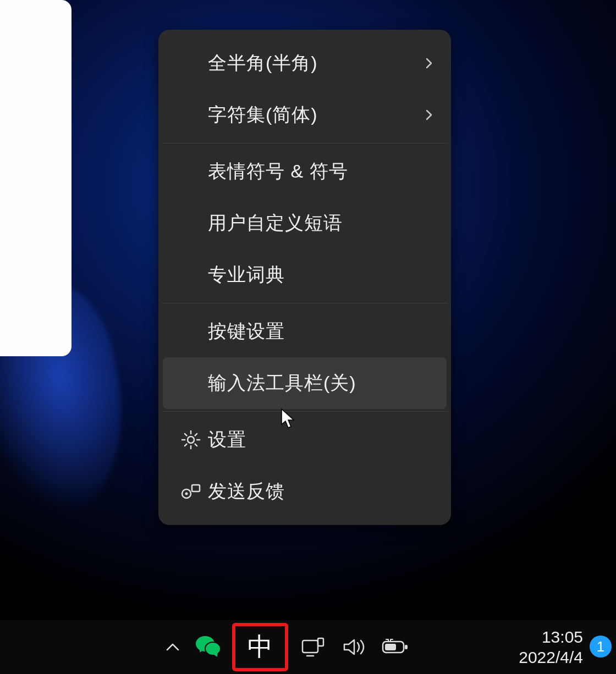 The height and width of the screenshot is (674, 616). I want to click on notification-badge: 1, so click(601, 647).